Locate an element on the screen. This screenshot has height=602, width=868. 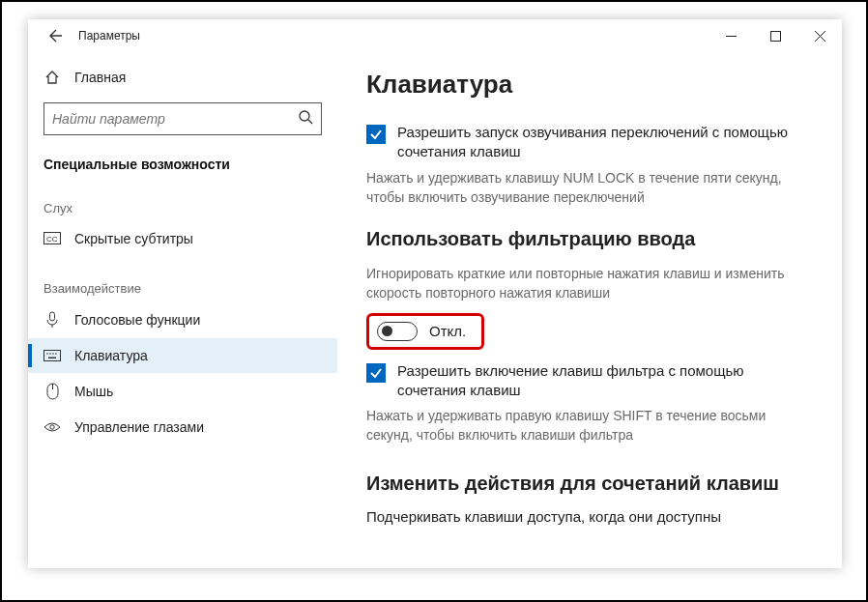
svg-text: CC is located at coordinates (52, 240).